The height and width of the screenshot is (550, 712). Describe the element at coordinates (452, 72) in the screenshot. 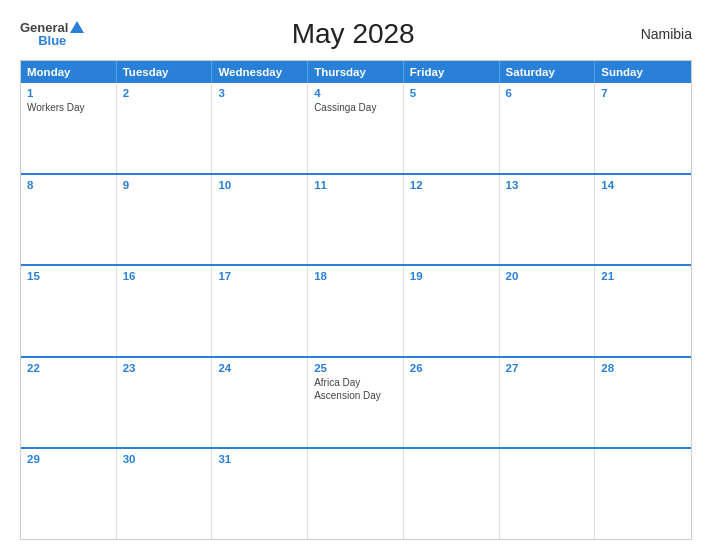

I see `header-friday: Friday` at that location.